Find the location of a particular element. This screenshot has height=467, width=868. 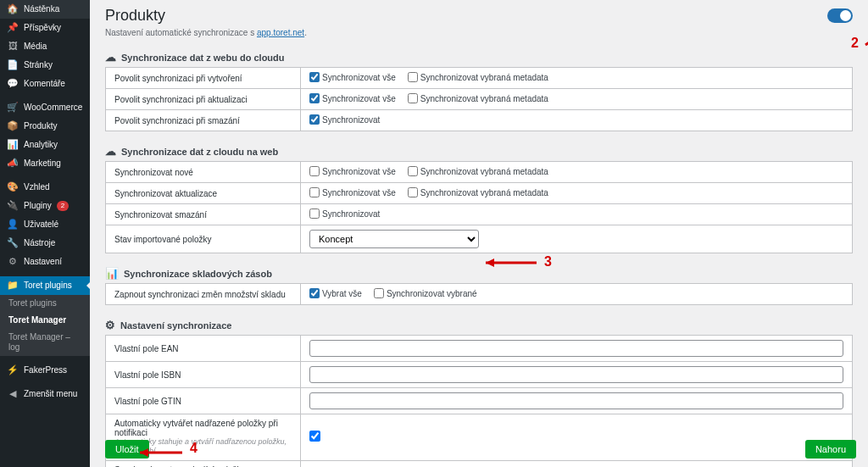

table-row: Automaticky vytvářet nadřazené položky p… is located at coordinates (480, 437).